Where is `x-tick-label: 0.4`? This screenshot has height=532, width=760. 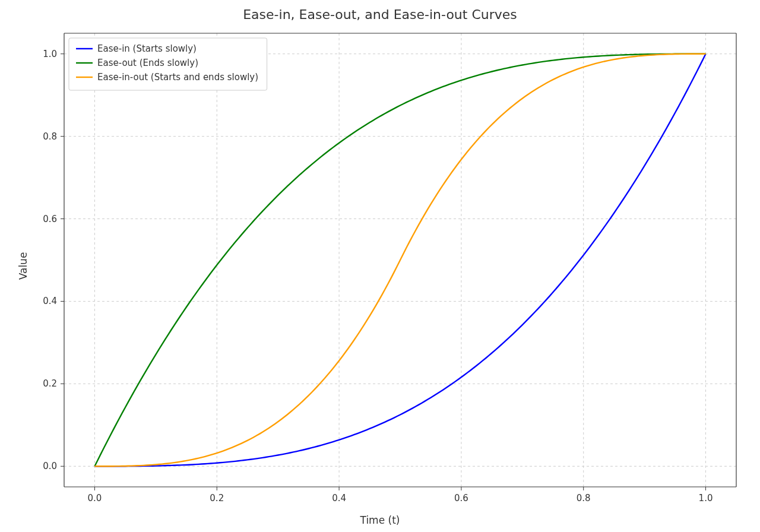 x-tick-label: 0.4 is located at coordinates (339, 498).